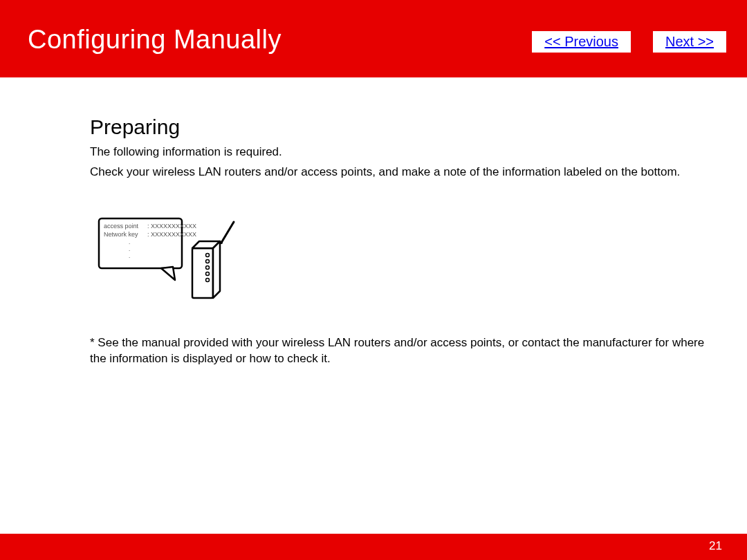 Image resolution: width=747 pixels, height=560 pixels. I want to click on intro-text-1: The following information is required., so click(401, 152).